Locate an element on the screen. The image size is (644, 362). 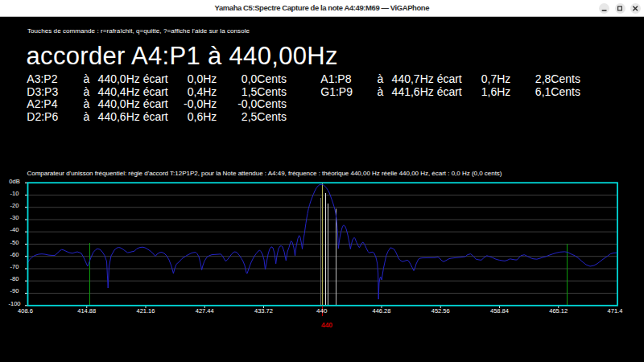
svg-text: G1:P9 is located at coordinates (336, 92).